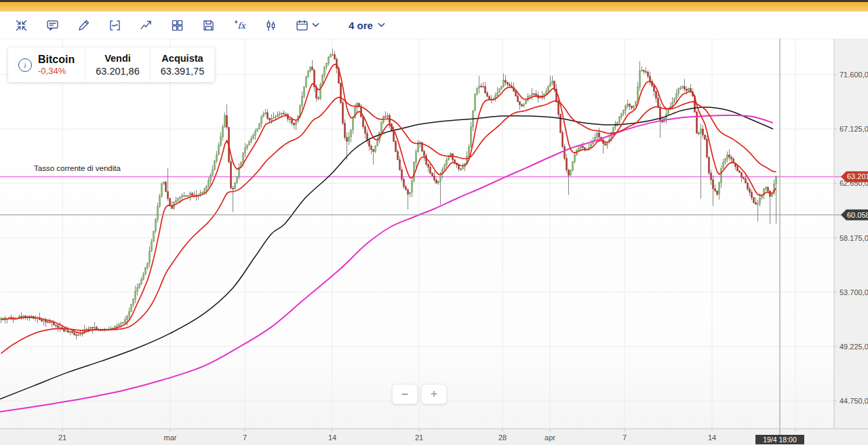 This screenshot has height=445, width=868. What do you see at coordinates (52, 25) in the screenshot?
I see `annotations-button` at bounding box center [52, 25].